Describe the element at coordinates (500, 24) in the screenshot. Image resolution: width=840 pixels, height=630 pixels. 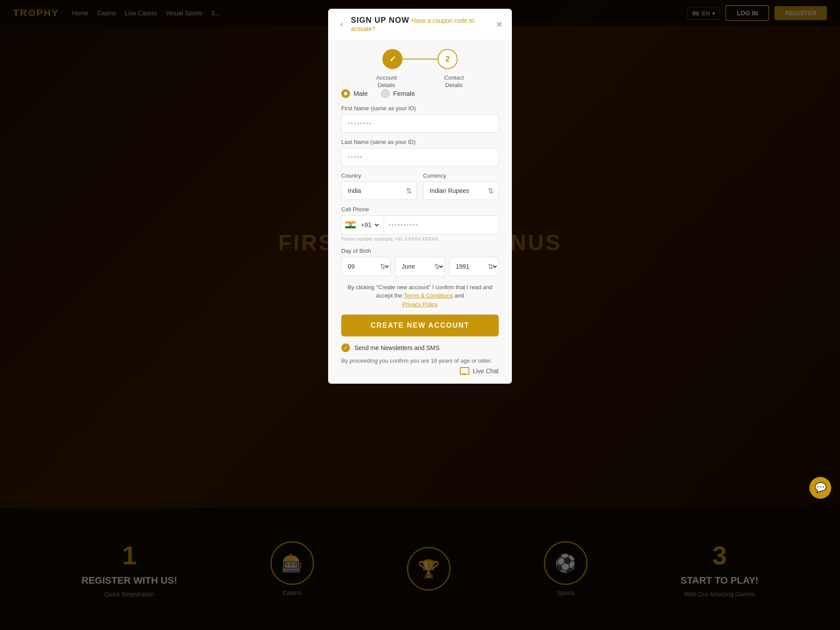
I see `modal-close-button: ✕` at that location.